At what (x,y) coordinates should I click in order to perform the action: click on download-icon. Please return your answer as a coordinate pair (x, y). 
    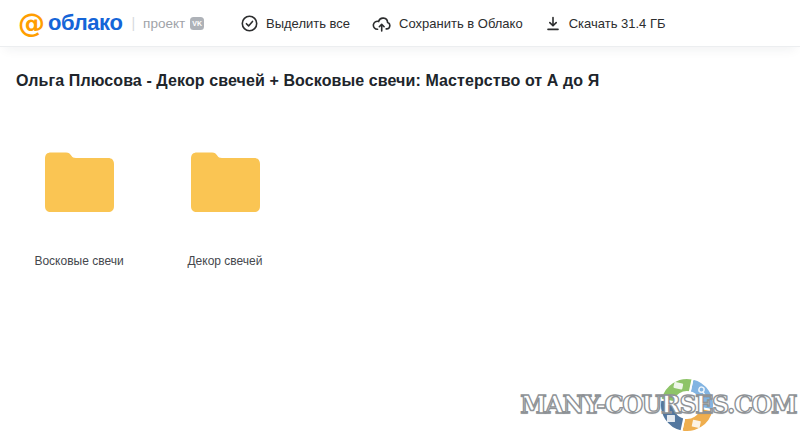
    Looking at the image, I should click on (553, 24).